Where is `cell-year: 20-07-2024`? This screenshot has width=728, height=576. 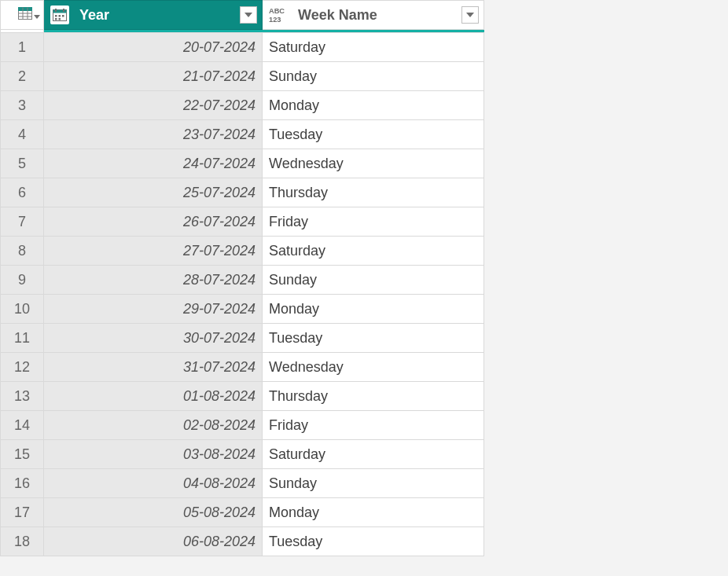
cell-year: 20-07-2024 is located at coordinates (153, 47).